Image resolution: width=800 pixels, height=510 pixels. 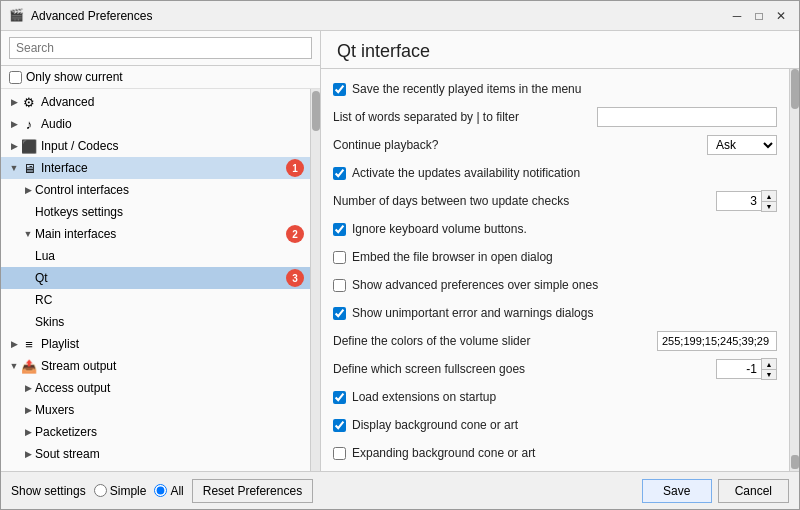 What do you see at coordinates (156, 432) in the screenshot?
I see `sidebar-item-packetizers: ▶ Packetizers` at bounding box center [156, 432].